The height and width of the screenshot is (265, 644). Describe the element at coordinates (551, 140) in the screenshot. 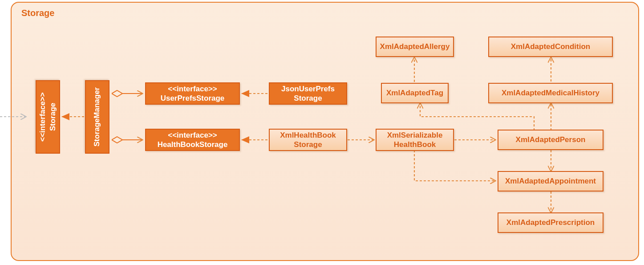

I see `class-xml-adapted-person: XmlAdaptedPerson` at that location.